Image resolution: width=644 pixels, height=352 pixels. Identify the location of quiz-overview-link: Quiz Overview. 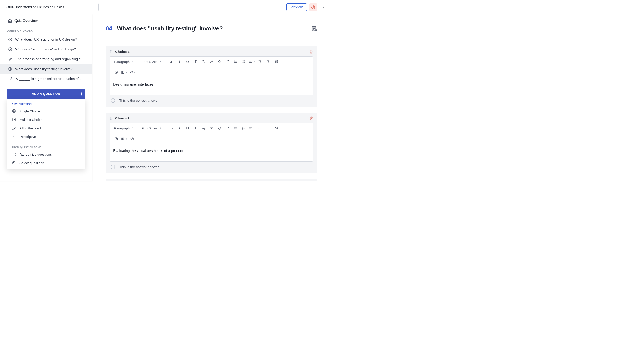
(46, 21).